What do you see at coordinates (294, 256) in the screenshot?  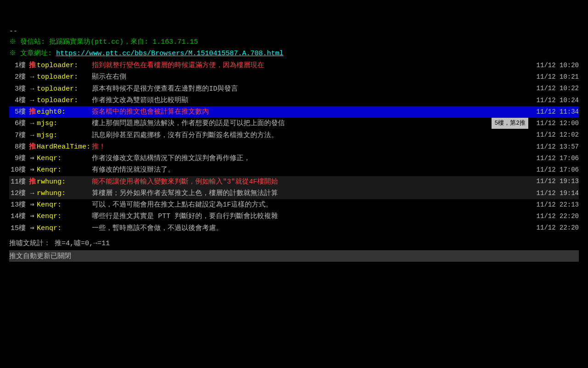 I see `auto-update-bar: 推文自動更新已關閉` at bounding box center [294, 256].